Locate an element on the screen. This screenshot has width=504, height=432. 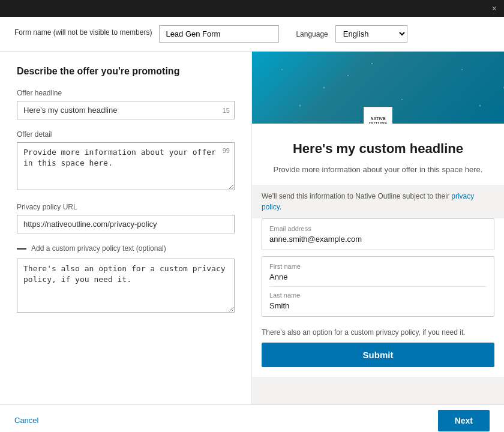
privacy-policy-input is located at coordinates (126, 224).